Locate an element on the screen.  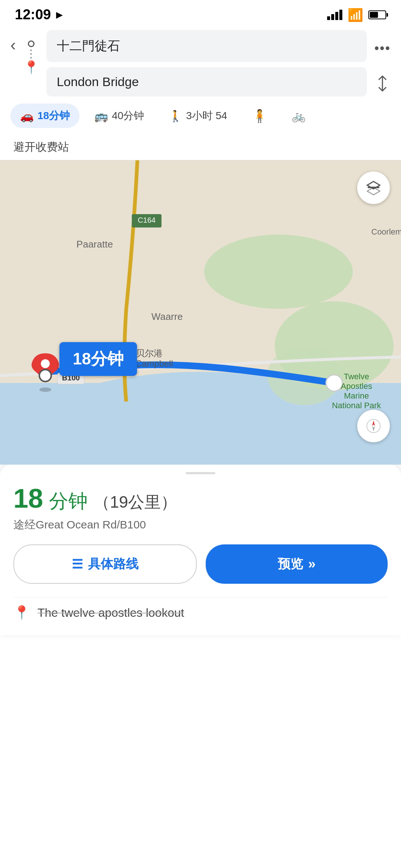
status-time: 12:09 ► is located at coordinates (40, 15).